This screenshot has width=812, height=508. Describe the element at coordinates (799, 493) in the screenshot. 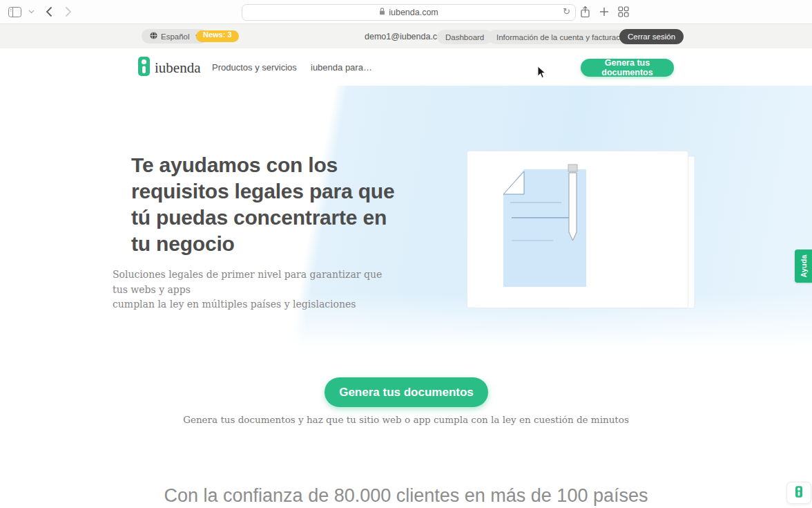

I see `help-widget-button` at that location.